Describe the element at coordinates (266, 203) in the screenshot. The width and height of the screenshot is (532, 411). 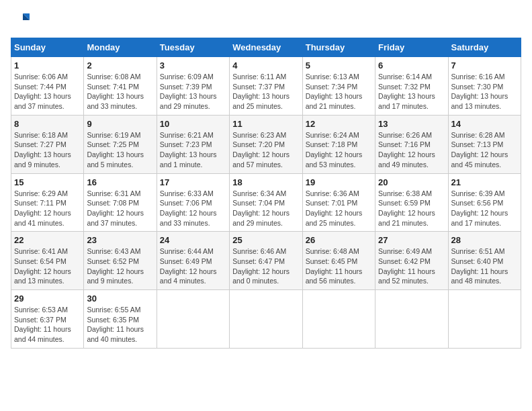
I see `calendar-week-row: 15 Sunrise: 6:29 AMSunset: 7:11 PMDaylig…` at that location.